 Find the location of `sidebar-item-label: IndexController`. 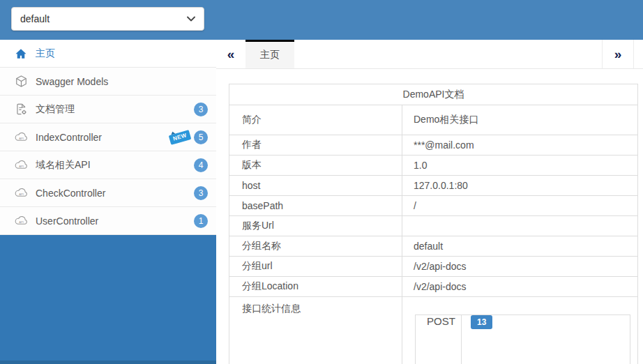

sidebar-item-label: IndexController is located at coordinates (68, 137).